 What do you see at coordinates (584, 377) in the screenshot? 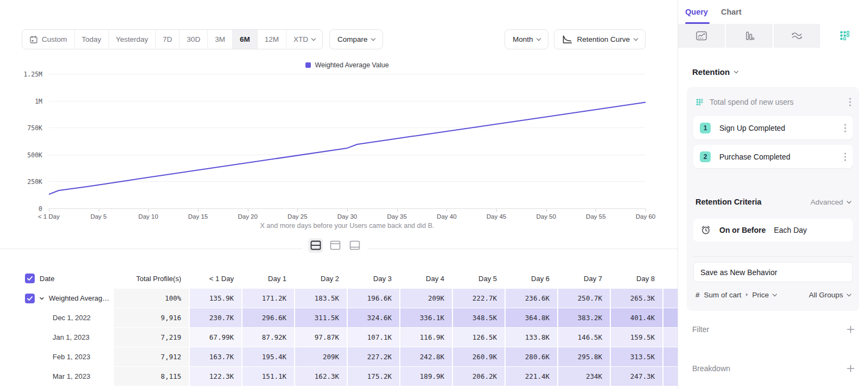
I see `retention-value-cell: 234K` at bounding box center [584, 377].